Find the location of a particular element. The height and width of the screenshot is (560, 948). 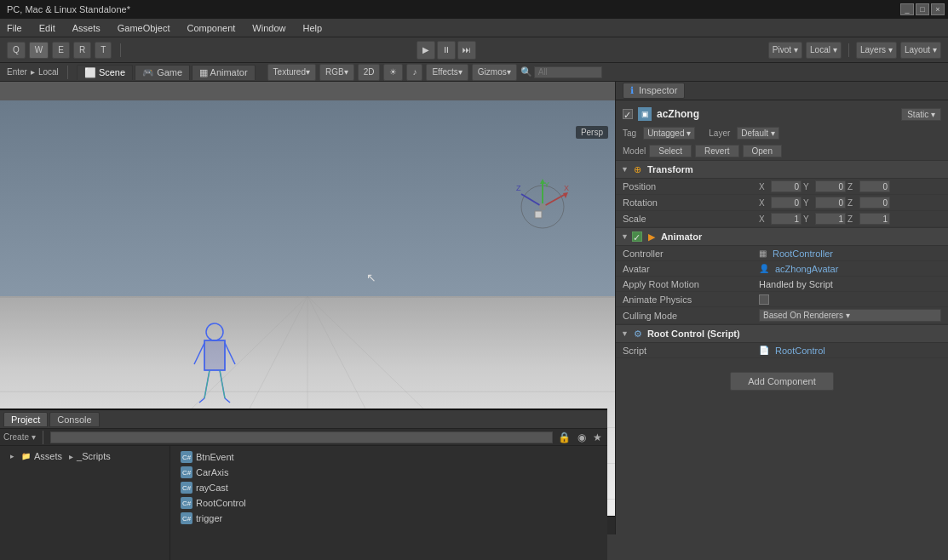

animator-enabled-checkbox: ✓ is located at coordinates (637, 237).